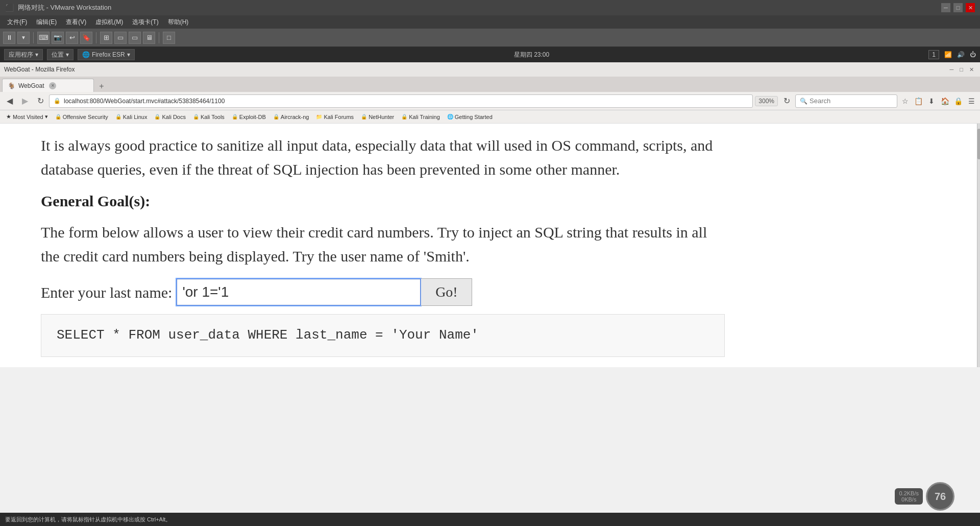 Image resolution: width=980 pixels, height=526 pixels. Describe the element at coordinates (58, 38) in the screenshot. I see `snapshot-icon: 📷` at that location.